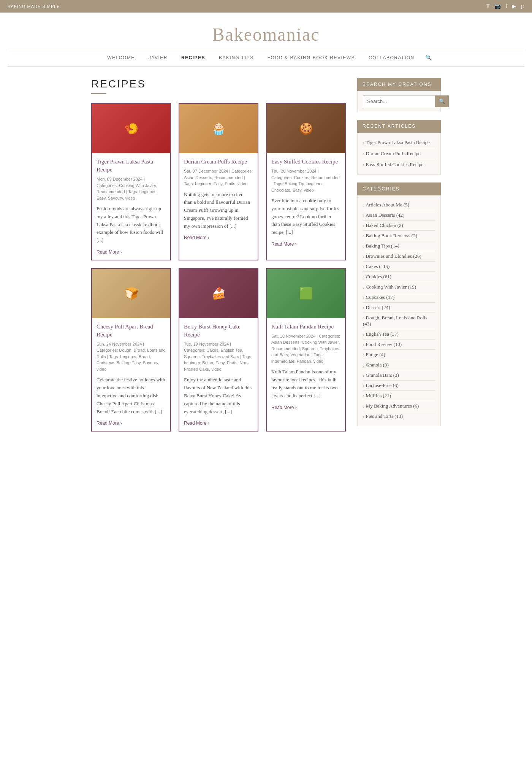 The width and height of the screenshot is (532, 760). Describe the element at coordinates (399, 321) in the screenshot. I see `category-11: Dough, Bread, Loafs and Rolls (43)` at that location.